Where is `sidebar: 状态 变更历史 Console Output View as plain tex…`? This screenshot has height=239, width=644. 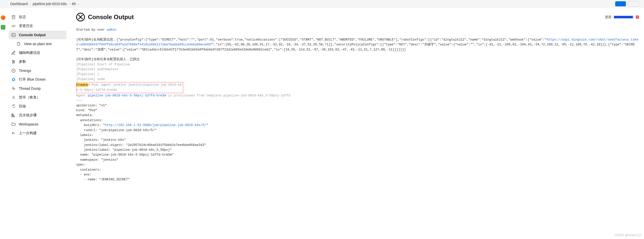 sidebar: 状态 变更历史 Console Output View as plain tex… is located at coordinates (37, 123).